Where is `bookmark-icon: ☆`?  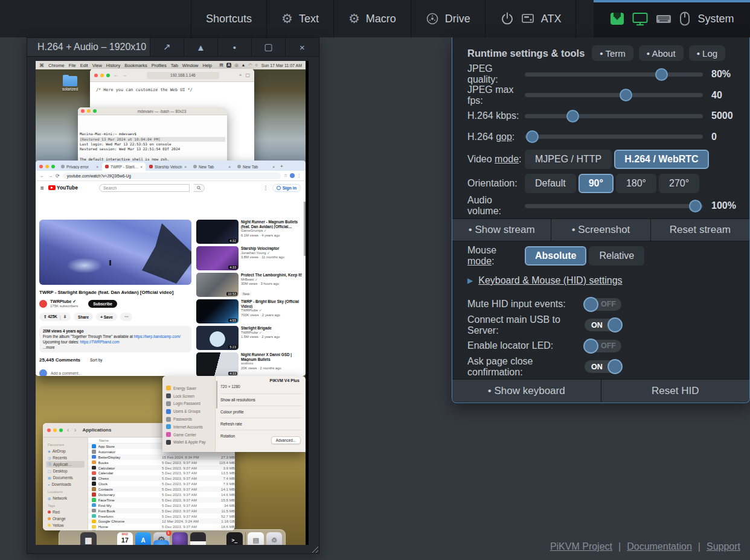
bookmark-icon: ☆ is located at coordinates (286, 176).